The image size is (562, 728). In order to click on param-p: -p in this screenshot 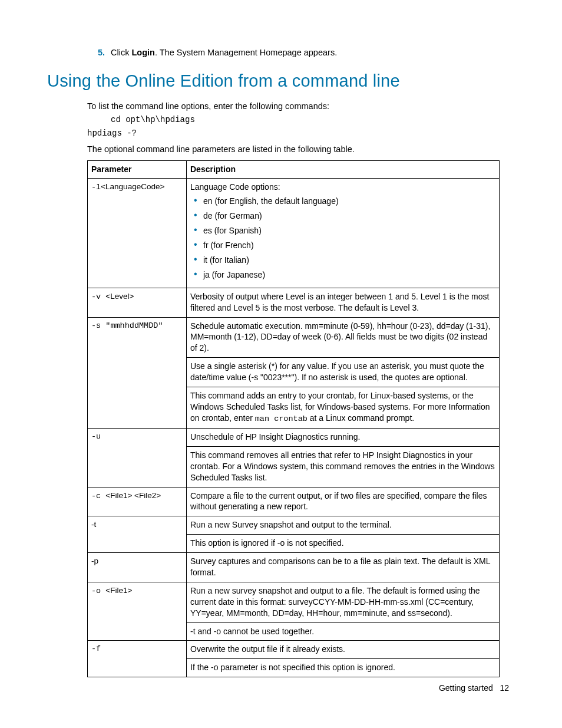, I will do `click(137, 568)`.